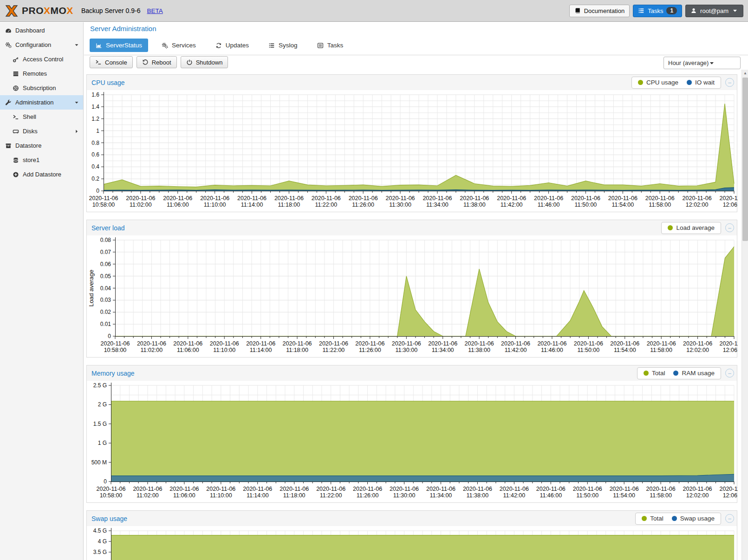 This screenshot has width=748, height=560. I want to click on svg-text: 11:46:00, so click(551, 495).